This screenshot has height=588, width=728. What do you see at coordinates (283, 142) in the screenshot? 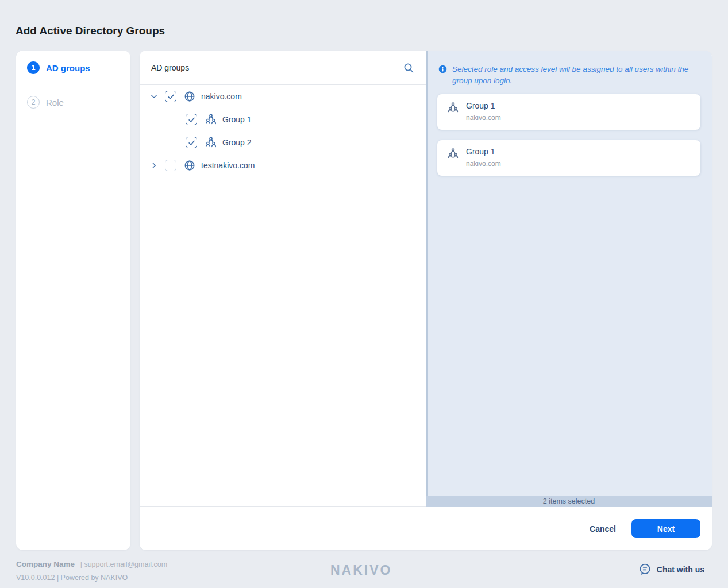
I see `tree-row-group-2: Group 2` at bounding box center [283, 142].